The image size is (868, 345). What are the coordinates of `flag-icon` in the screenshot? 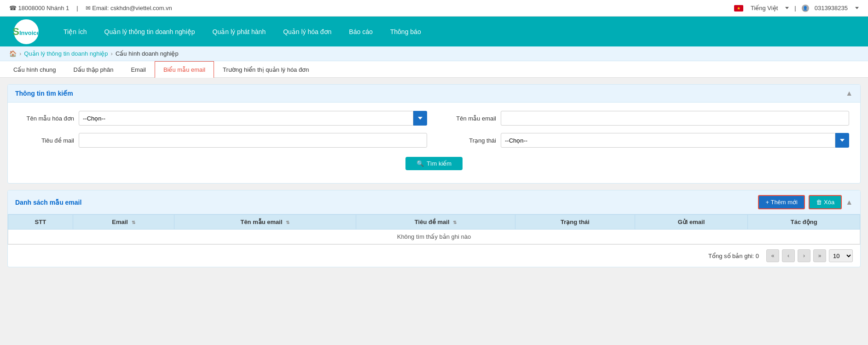 It's located at (739, 8).